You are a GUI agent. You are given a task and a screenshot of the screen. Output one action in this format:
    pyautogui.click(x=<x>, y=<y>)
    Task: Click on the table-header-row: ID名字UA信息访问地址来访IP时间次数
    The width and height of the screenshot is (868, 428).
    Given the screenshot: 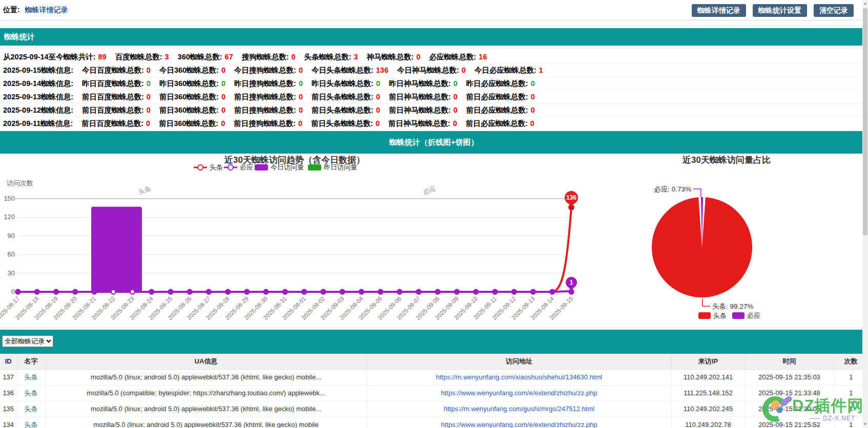 What is the action you would take?
    pyautogui.click(x=434, y=361)
    